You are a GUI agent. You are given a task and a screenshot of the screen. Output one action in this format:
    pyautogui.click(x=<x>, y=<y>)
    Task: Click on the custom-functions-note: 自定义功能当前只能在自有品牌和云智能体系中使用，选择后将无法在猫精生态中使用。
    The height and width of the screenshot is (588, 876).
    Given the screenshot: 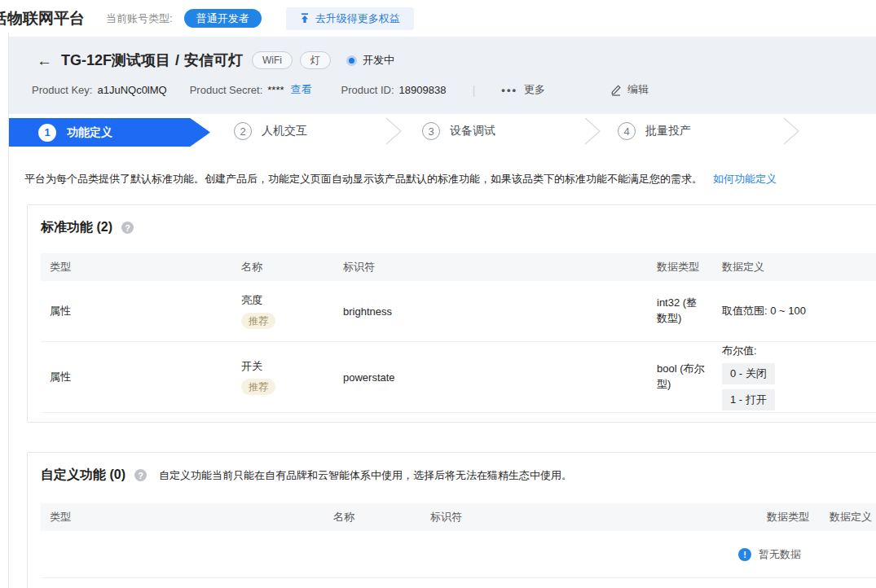 What is the action you would take?
    pyautogui.click(x=365, y=476)
    